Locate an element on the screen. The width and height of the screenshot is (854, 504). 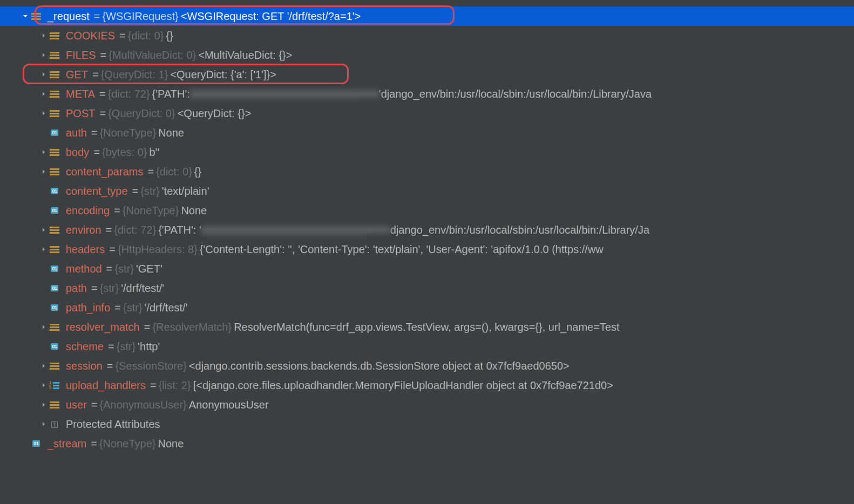
var-value: {'PATH': ' is located at coordinates (180, 230).